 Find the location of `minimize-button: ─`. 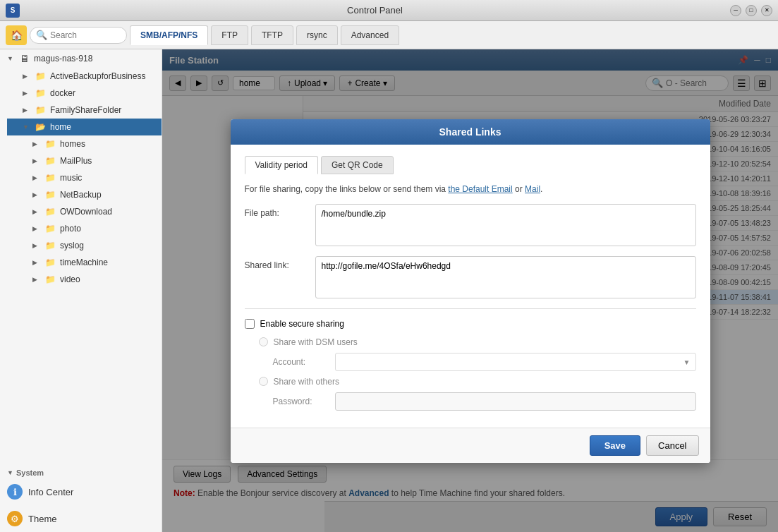

minimize-button: ─ is located at coordinates (736, 11).